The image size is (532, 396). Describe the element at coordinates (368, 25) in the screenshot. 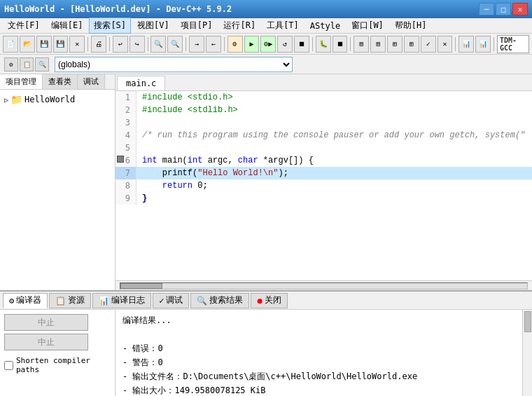

I see `menu-window: 窗口[W]` at that location.